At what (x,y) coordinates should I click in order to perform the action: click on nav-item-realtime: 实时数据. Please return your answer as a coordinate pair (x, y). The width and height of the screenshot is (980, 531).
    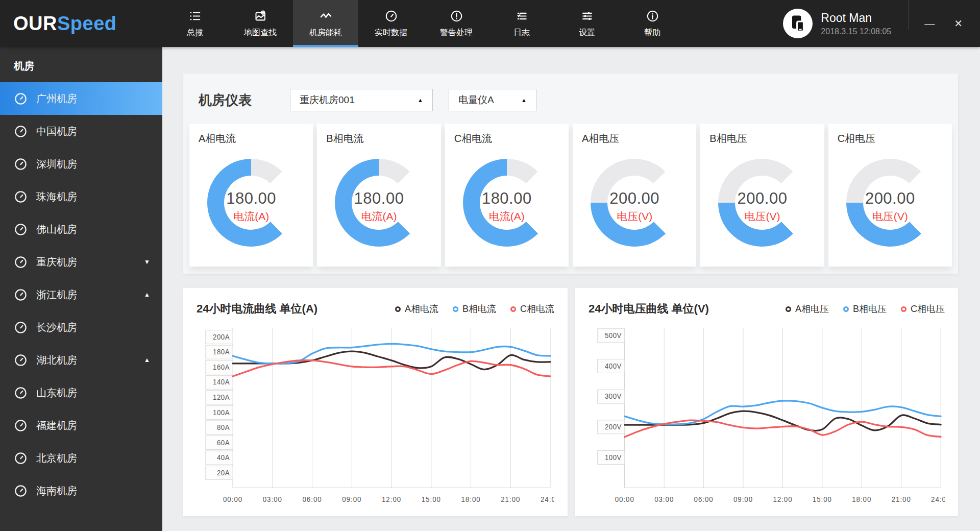
    Looking at the image, I should click on (391, 23).